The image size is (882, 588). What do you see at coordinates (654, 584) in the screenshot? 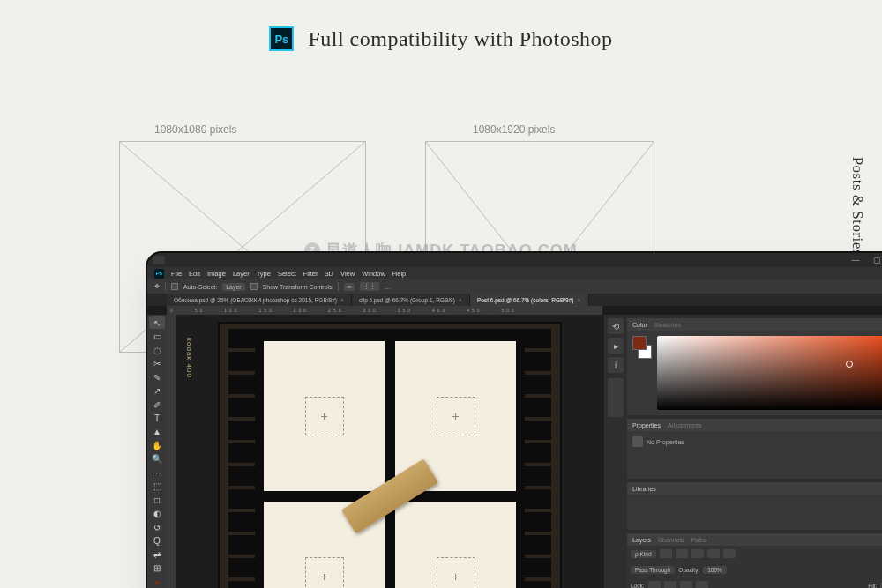
I see `lock-transparency-icon` at bounding box center [654, 584].